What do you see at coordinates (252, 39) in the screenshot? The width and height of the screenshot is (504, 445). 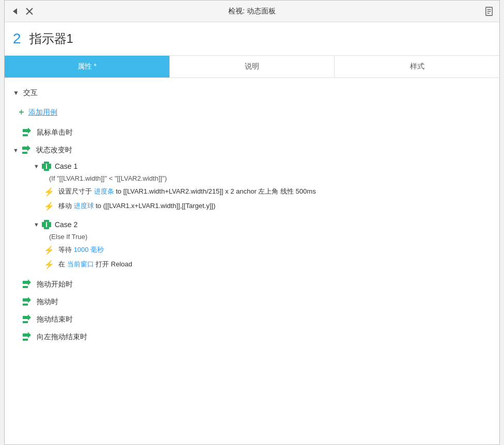 I see `component-header: 2 指示器1` at bounding box center [252, 39].